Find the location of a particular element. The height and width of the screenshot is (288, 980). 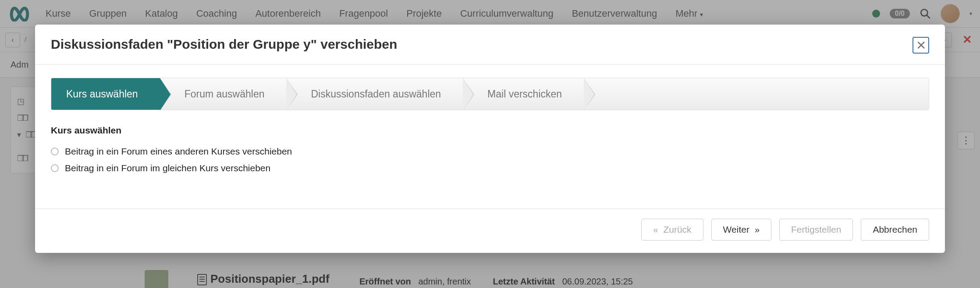

radio-label: Beitrag in ein Forum im gleichen Kurs ve… is located at coordinates (167, 168).